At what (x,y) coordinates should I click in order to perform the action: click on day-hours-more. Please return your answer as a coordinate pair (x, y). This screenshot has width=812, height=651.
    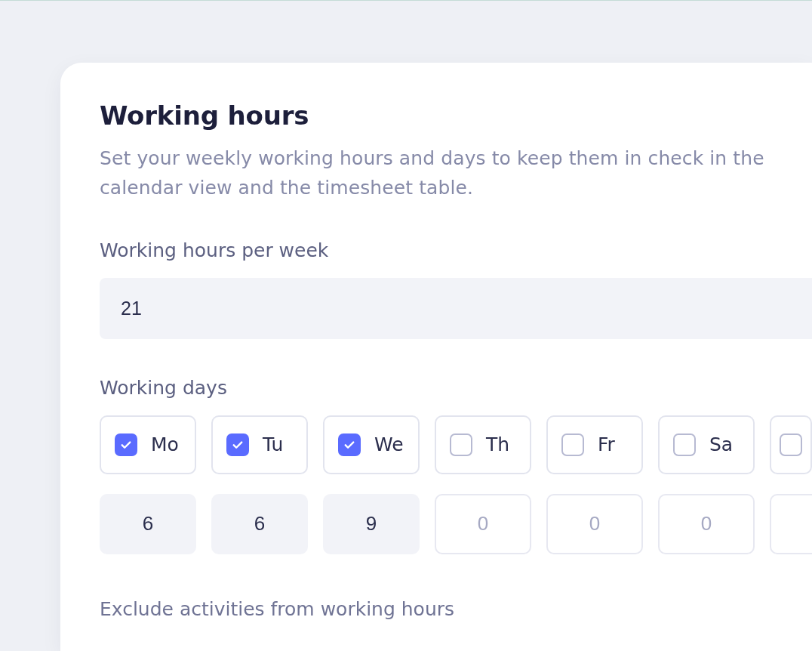
    Looking at the image, I should click on (791, 524).